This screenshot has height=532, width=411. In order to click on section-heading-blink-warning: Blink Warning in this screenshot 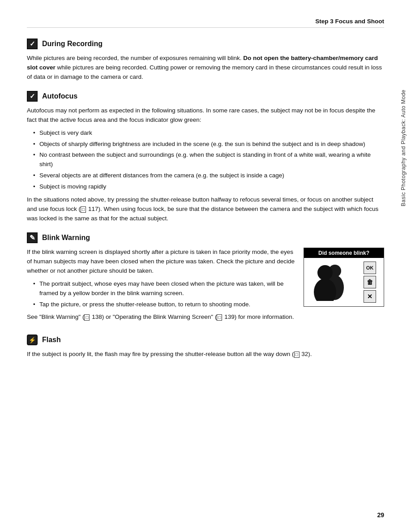, I will do `click(66, 238)`.